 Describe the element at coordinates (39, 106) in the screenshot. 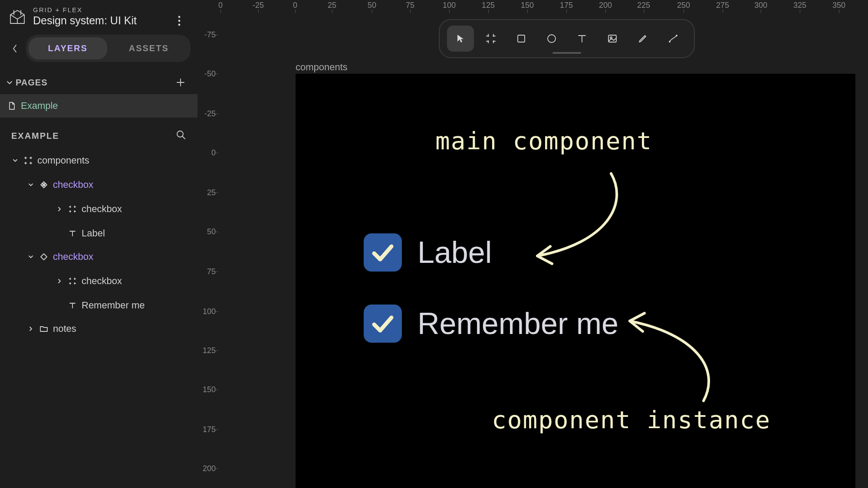

I see `page-item-label: Example` at that location.